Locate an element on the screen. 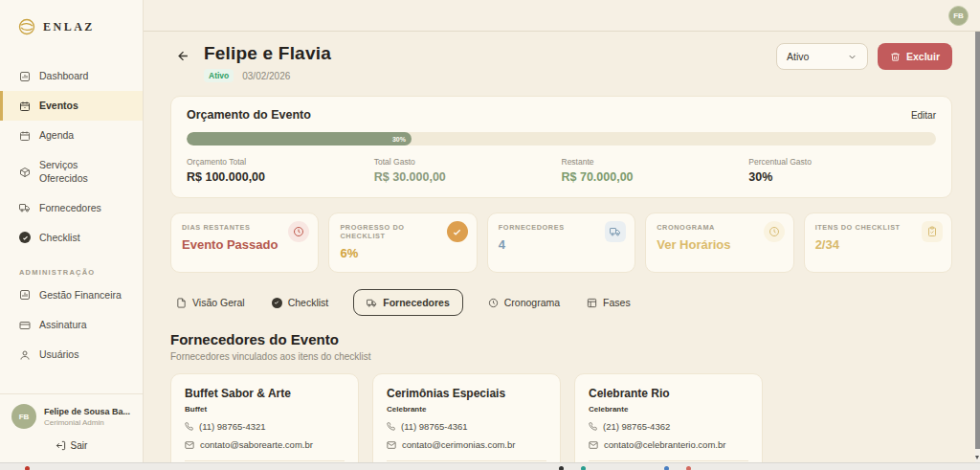  stat-card-progresso-checklist: PROGRESSO DO CHECKLIST 6% is located at coordinates (402, 243).